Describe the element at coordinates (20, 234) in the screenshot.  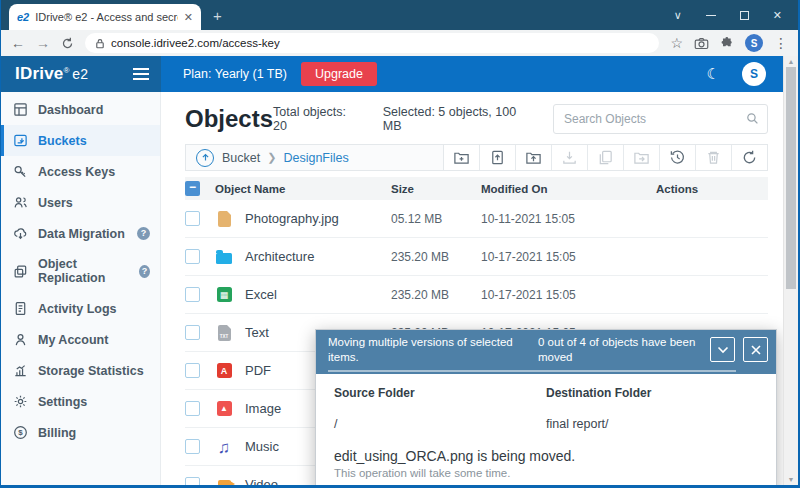
I see `cloud-migration-icon` at that location.